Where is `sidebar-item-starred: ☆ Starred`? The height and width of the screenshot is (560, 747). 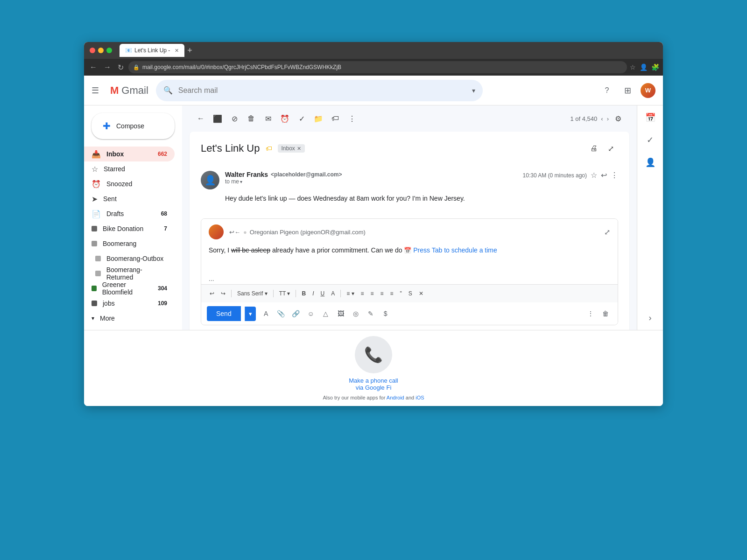 sidebar-item-starred: ☆ Starred is located at coordinates (129, 169).